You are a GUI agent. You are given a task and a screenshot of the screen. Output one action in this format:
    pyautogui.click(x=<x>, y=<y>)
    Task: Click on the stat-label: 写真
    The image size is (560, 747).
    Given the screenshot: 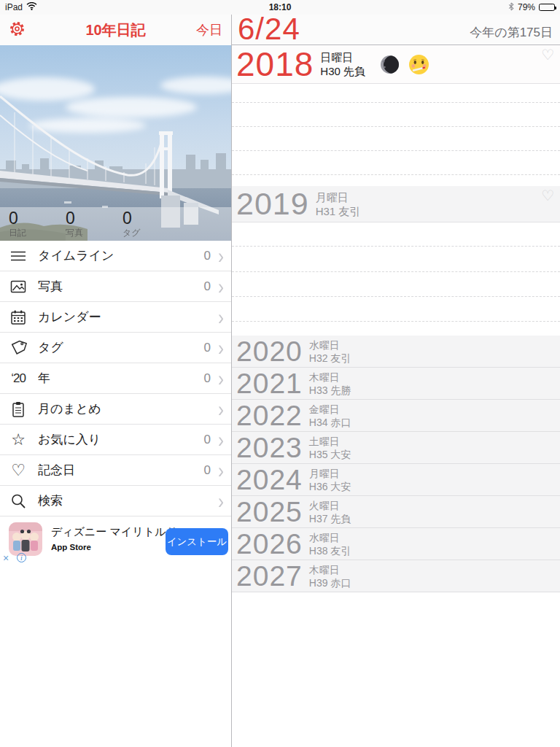 What is the action you would take?
    pyautogui.click(x=94, y=233)
    